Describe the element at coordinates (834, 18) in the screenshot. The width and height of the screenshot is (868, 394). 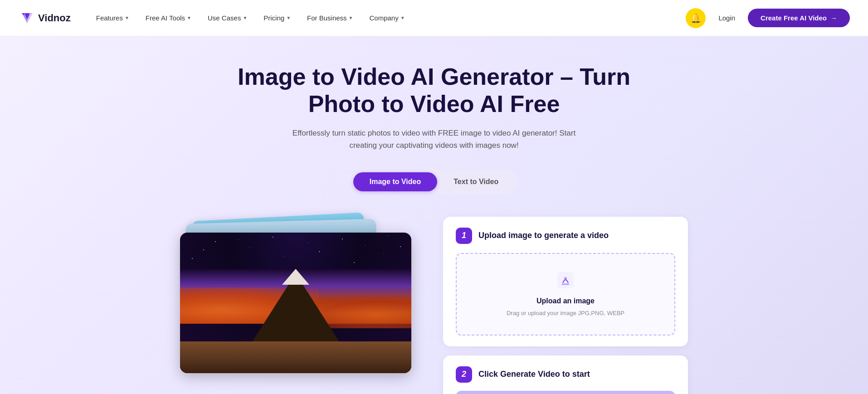
I see `arrow-icon: →` at that location.